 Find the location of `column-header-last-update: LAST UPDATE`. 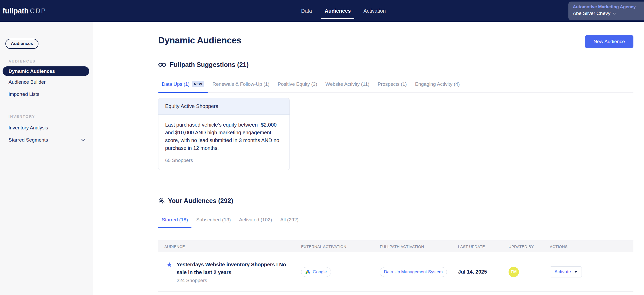

column-header-last-update: LAST UPDATE is located at coordinates (477, 246).